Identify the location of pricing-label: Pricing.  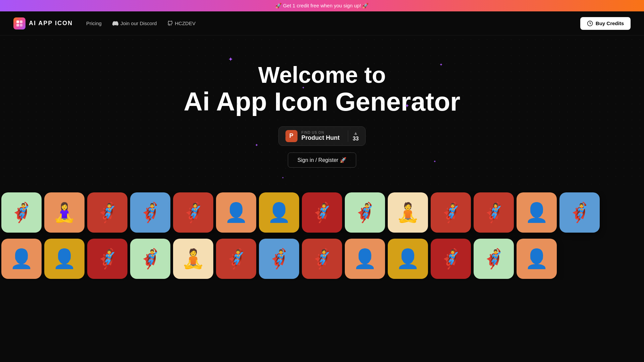
(94, 23).